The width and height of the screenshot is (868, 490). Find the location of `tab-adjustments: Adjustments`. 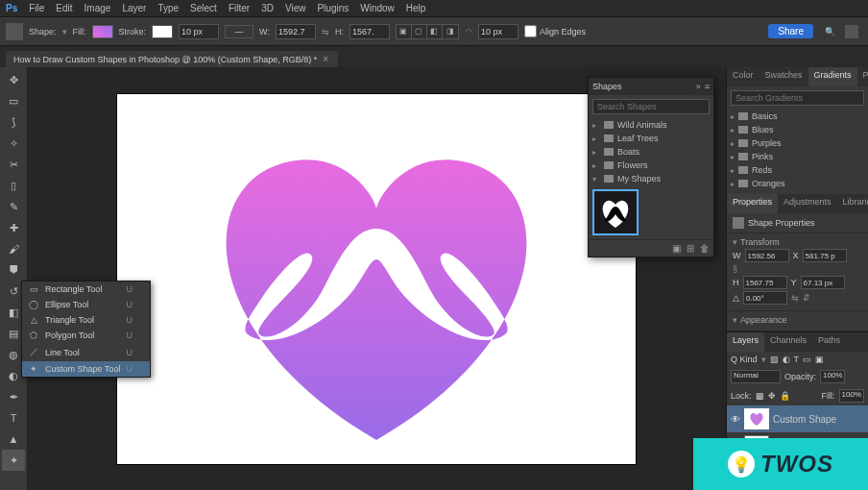

tab-adjustments: Adjustments is located at coordinates (808, 204).